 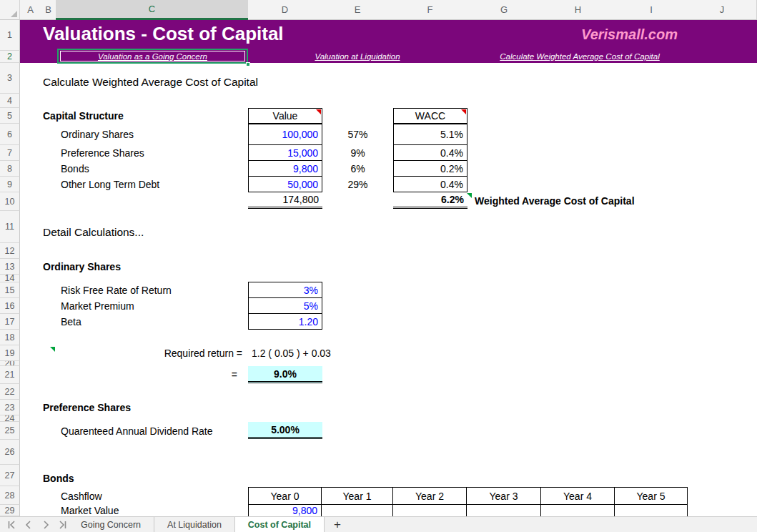 What do you see at coordinates (193, 82) in the screenshot?
I see `sheet-heading: Calculate Weighted Average Cost of Capit…` at bounding box center [193, 82].